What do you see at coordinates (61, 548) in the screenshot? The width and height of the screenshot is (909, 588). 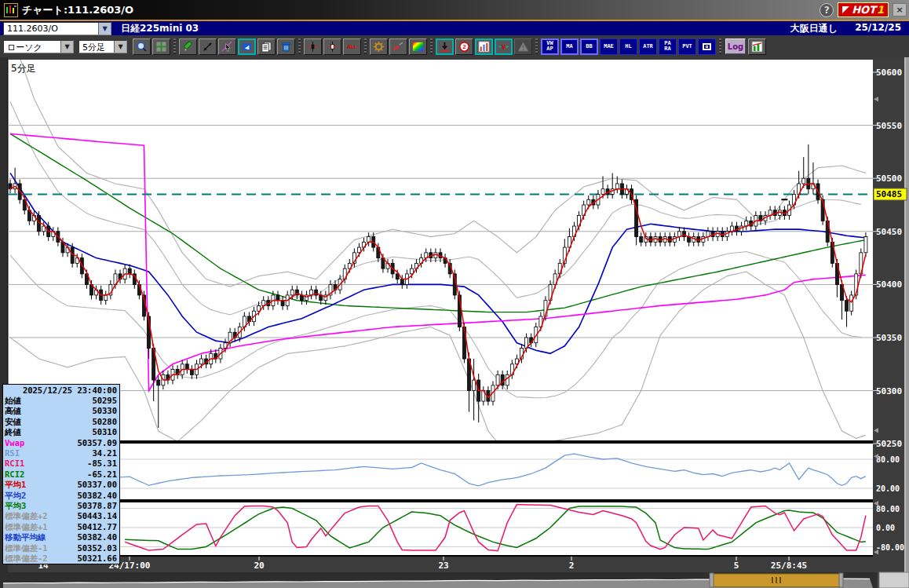 I see `tooltip-row: 標準偏差-150352.03` at bounding box center [61, 548].